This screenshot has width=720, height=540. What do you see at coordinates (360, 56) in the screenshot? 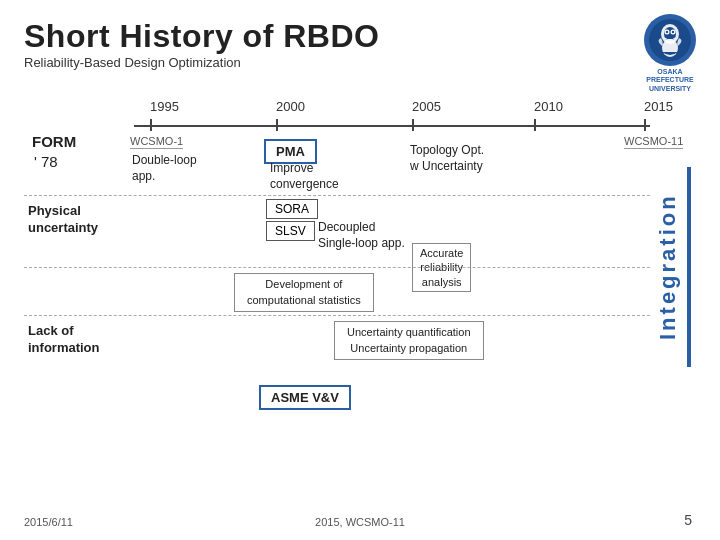
I see `header: Short History of RBDO Reliability-Based …` at bounding box center [360, 56].